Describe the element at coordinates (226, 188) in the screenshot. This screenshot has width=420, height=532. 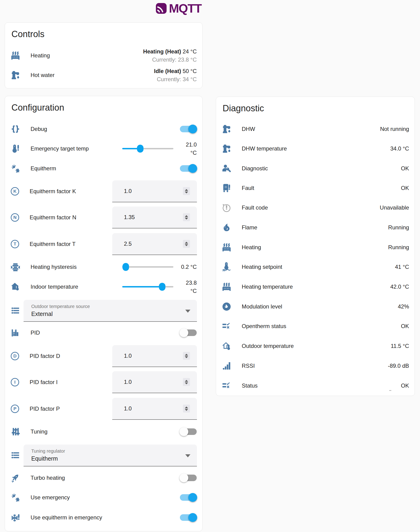
I see `water-boiler-alert-icon` at that location.